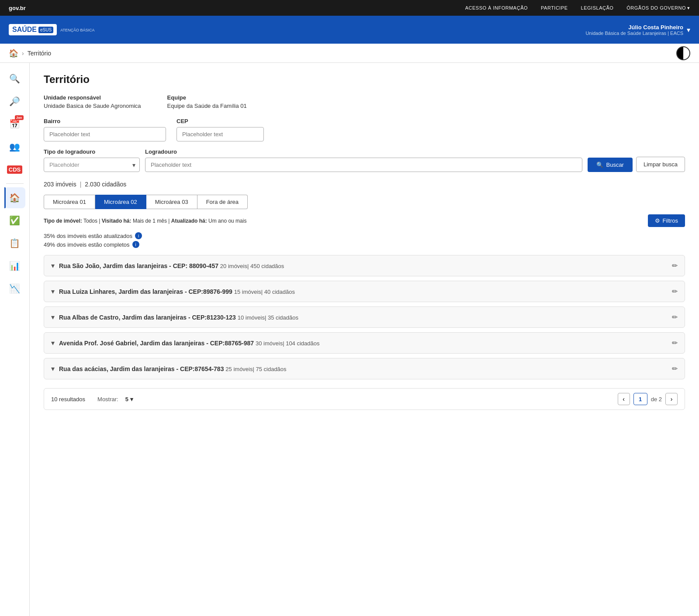  What do you see at coordinates (15, 79) in the screenshot?
I see `search-icon: 🔍` at bounding box center [15, 79].